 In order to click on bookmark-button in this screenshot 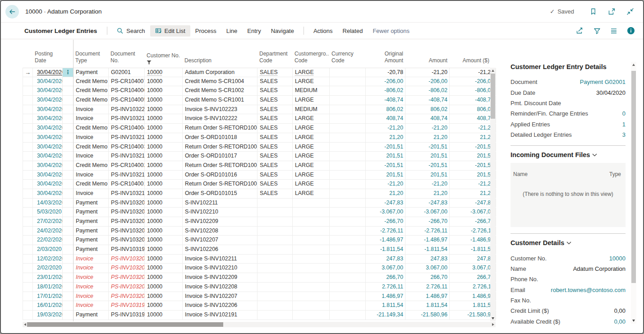, I will do `click(593, 12)`.